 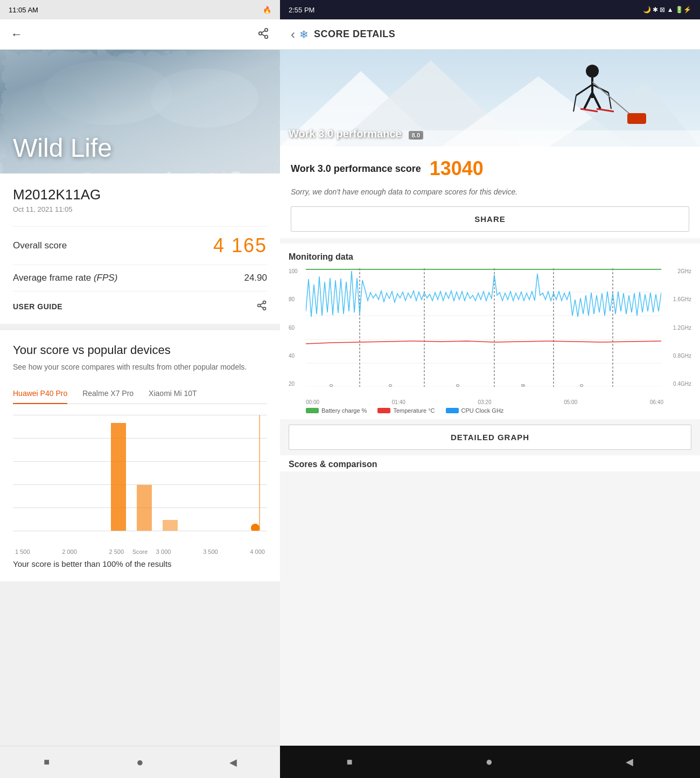 I want to click on score-details-title: SCORE DETAILS, so click(x=354, y=34).